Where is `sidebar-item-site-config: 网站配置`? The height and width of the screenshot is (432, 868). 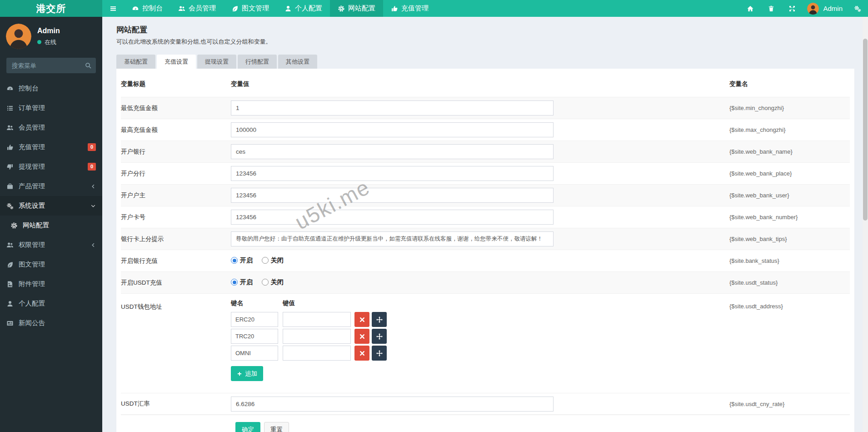 sidebar-item-site-config: 网站配置 is located at coordinates (51, 226).